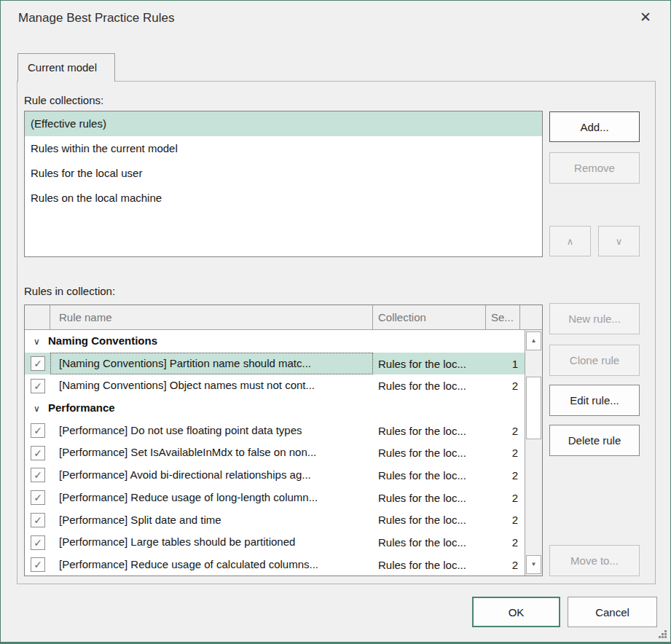 Image resolution: width=671 pixels, height=644 pixels. Describe the element at coordinates (595, 561) in the screenshot. I see `move-to-button: Move to...` at that location.